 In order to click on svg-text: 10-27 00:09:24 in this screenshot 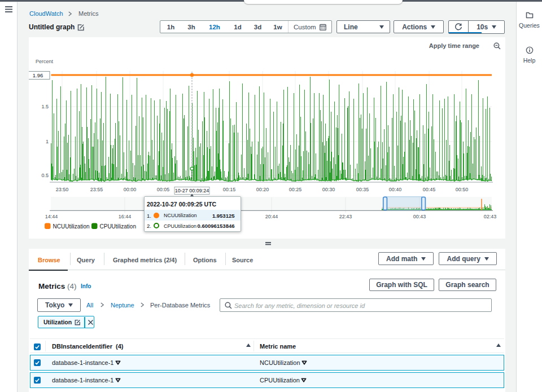, I will do `click(192, 191)`.